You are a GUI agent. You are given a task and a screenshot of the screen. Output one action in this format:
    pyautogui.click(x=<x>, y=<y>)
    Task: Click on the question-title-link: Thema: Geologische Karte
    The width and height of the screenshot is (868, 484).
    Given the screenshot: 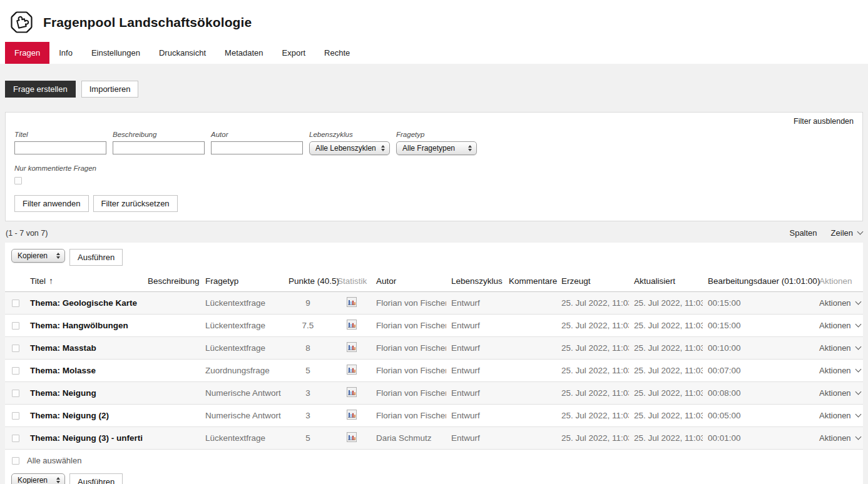 What is the action you would take?
    pyautogui.click(x=84, y=303)
    